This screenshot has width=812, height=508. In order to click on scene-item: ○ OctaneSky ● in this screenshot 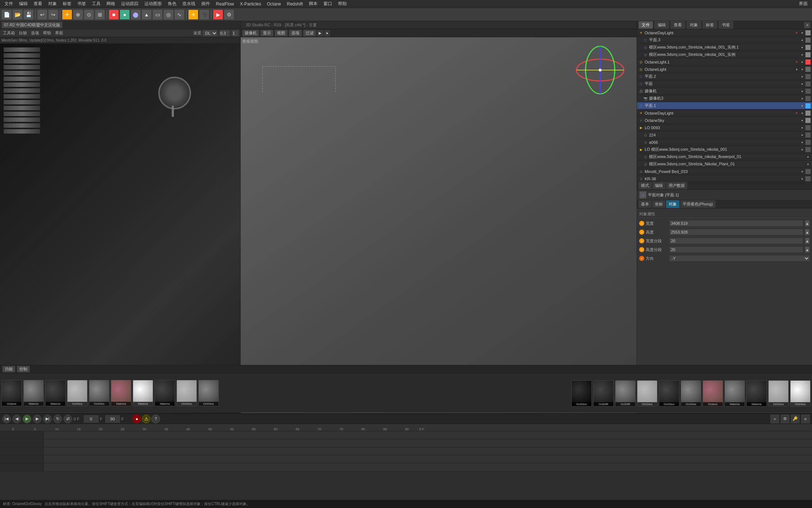, I will do `click(724, 120)`.